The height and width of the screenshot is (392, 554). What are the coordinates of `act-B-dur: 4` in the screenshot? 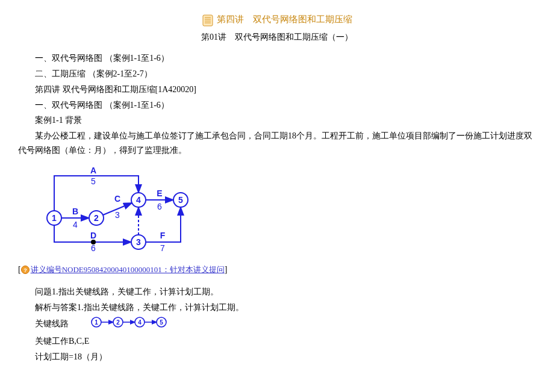 It's located at (75, 225).